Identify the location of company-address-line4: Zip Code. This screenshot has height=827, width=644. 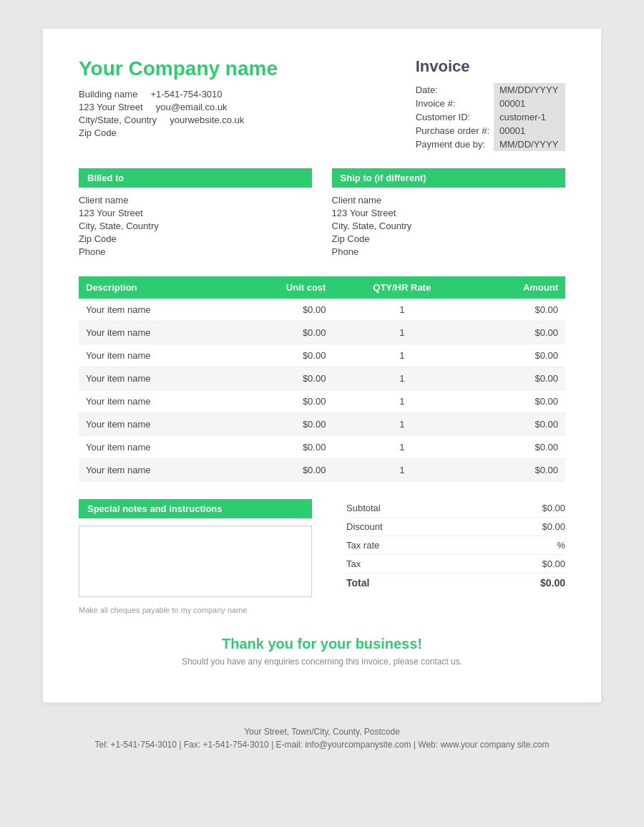
(178, 133).